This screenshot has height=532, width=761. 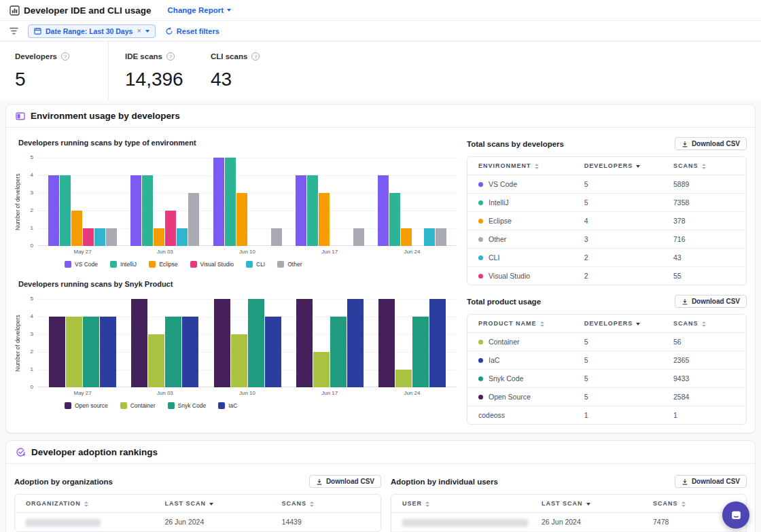 I want to click on cell-value: 378, so click(x=704, y=221).